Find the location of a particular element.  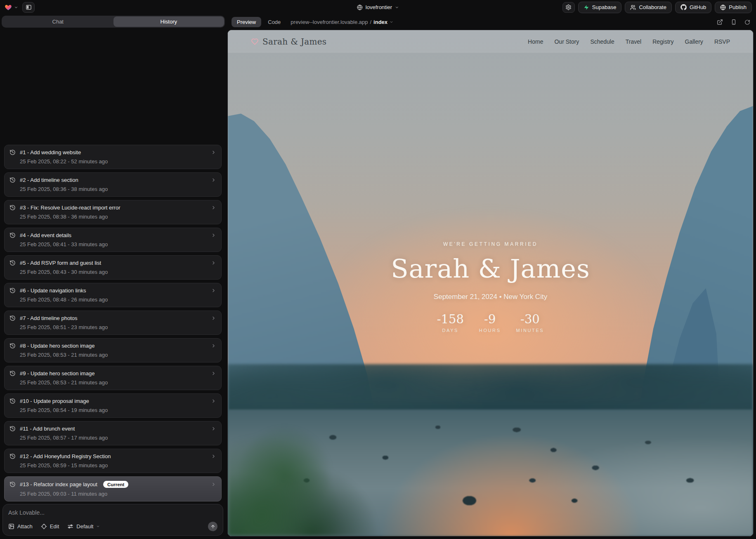

countdown-item: -30 MINUTES is located at coordinates (530, 322).